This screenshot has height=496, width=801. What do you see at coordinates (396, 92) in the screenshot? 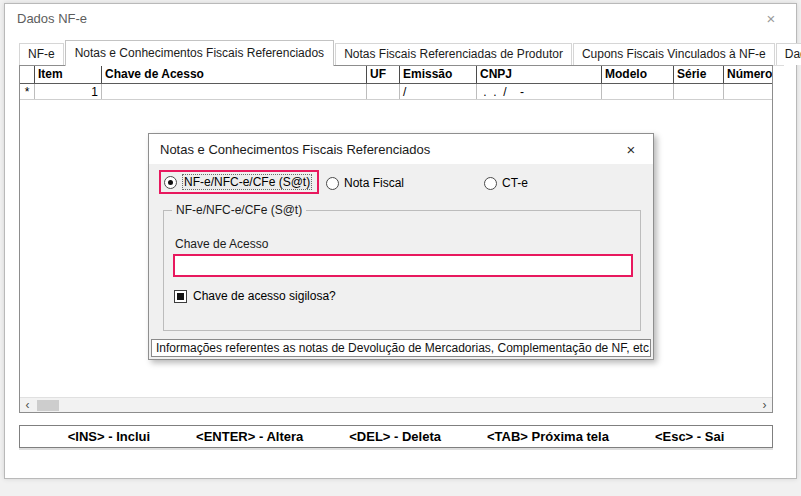
I see `table-row: * 1 / . . / -` at bounding box center [396, 92].